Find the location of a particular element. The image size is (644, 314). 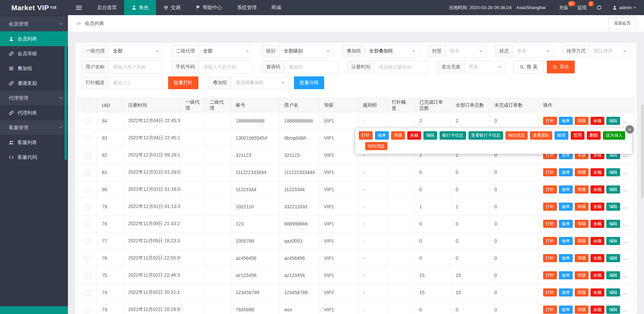

sidebar-scrollbar is located at coordinates (66, 97).